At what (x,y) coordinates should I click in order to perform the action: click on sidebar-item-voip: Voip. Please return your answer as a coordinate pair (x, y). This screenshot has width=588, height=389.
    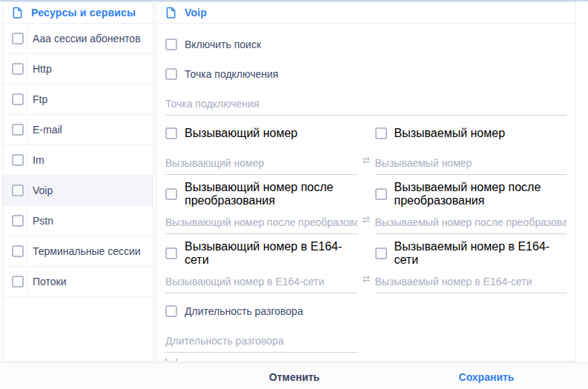
    Looking at the image, I should click on (78, 191).